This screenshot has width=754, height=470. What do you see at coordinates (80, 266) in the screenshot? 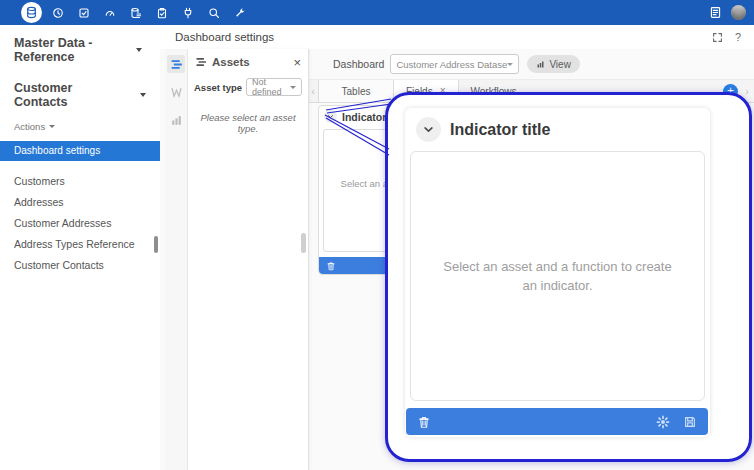
I see `sidebar-item-customer-contacts: Customer Contacts` at bounding box center [80, 266].